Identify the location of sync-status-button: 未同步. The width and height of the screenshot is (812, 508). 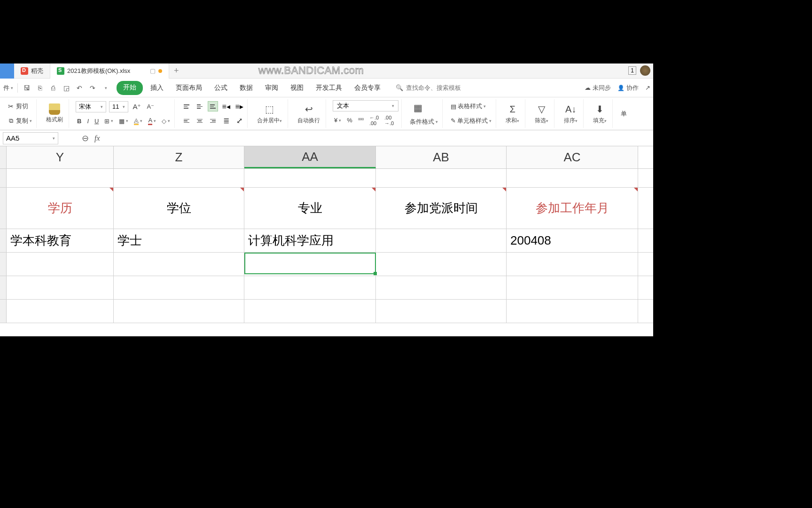
(598, 88).